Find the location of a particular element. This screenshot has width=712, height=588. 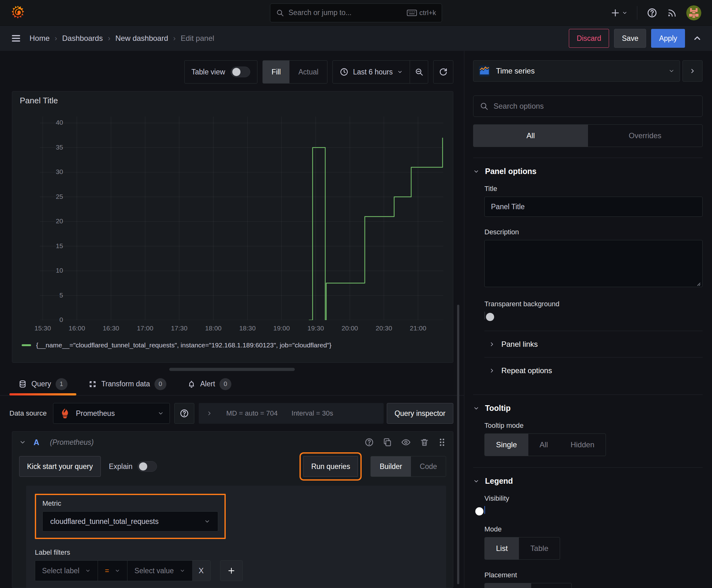

time-range-picker: Last 6 hours is located at coordinates (371, 72).